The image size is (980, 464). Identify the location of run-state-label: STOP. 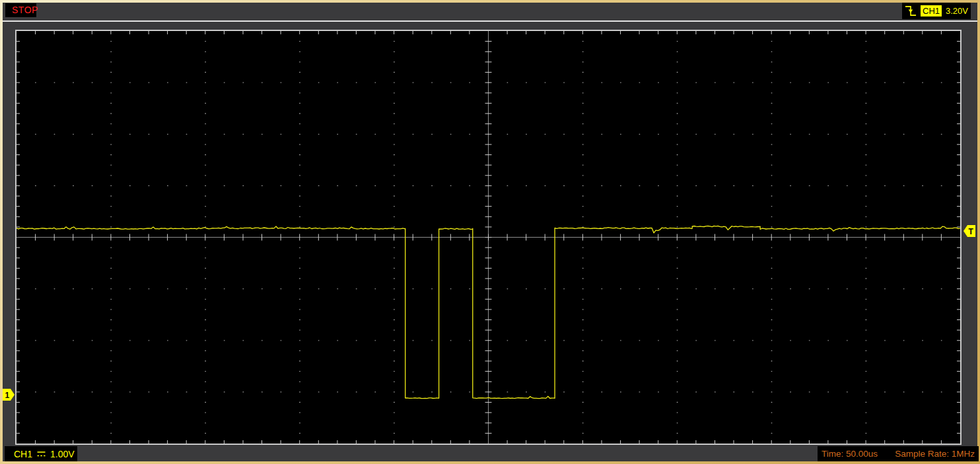
(25, 10).